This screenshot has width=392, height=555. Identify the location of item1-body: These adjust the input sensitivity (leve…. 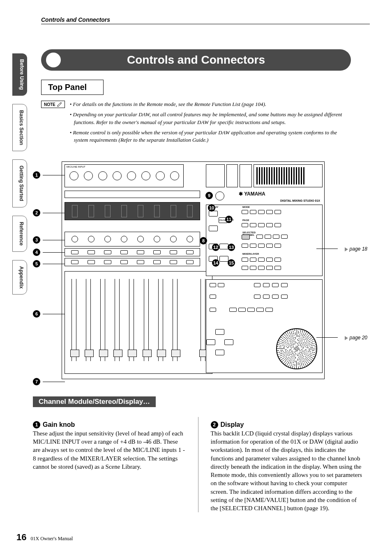
(109, 450).